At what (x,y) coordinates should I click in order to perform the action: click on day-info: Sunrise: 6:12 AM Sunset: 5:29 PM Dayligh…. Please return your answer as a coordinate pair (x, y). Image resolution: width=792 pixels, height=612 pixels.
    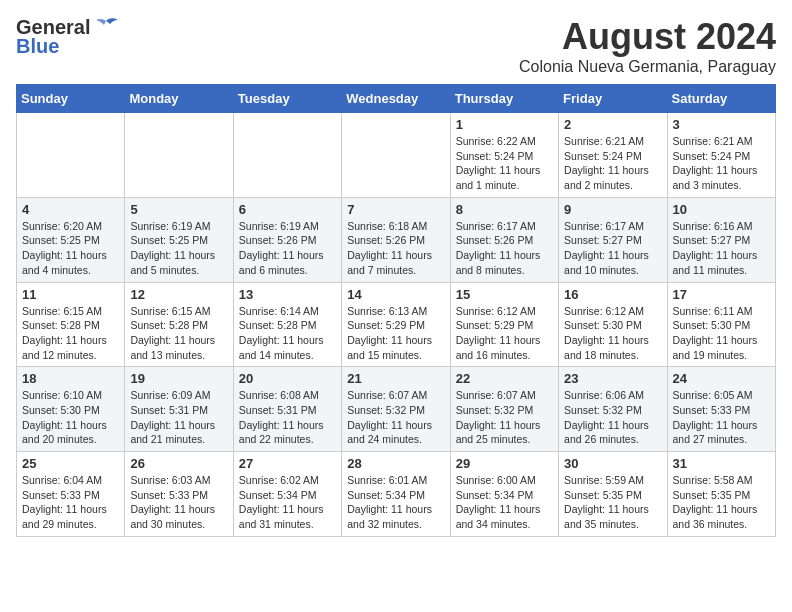
    Looking at the image, I should click on (504, 334).